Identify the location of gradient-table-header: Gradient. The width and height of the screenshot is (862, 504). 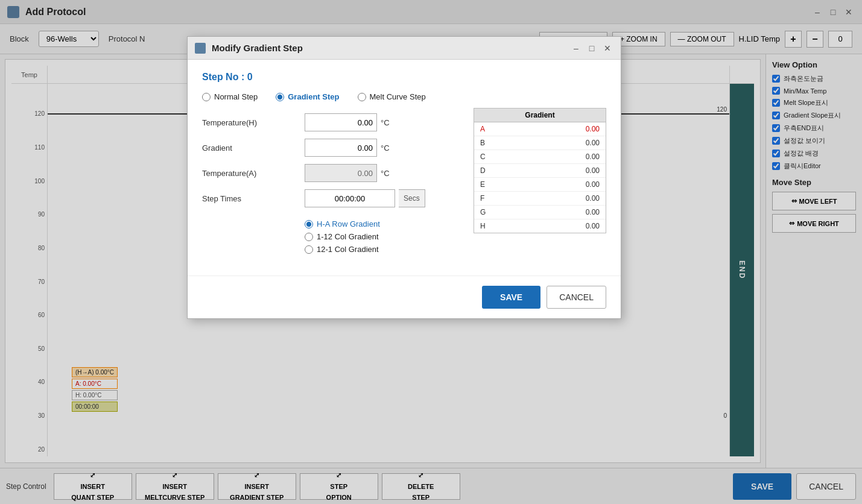
(540, 116).